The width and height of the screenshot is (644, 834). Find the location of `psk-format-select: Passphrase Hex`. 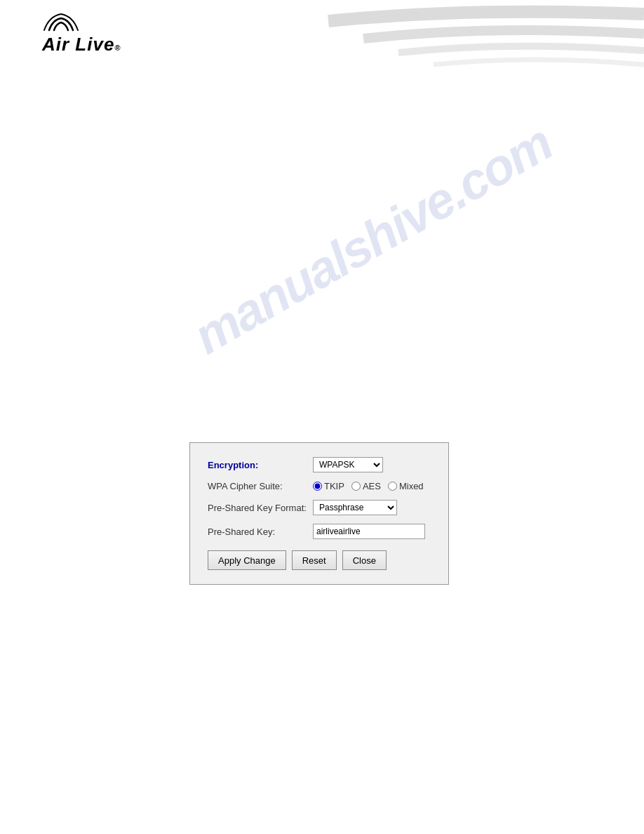

psk-format-select: Passphrase Hex is located at coordinates (355, 508).